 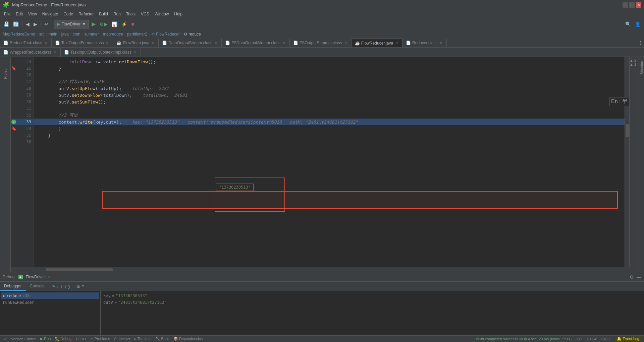 I want to click on debug-session-close: ✕, so click(x=49, y=277).